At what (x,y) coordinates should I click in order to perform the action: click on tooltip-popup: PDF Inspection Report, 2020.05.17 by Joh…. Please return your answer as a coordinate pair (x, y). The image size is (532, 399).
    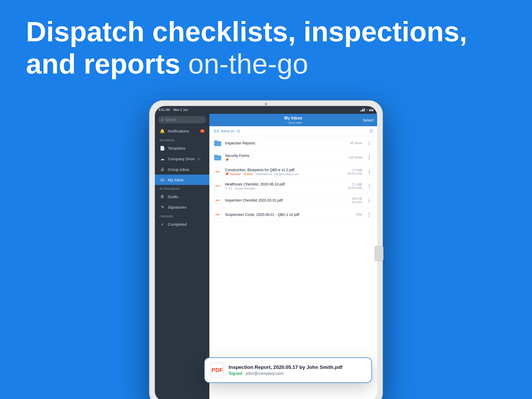
    Looking at the image, I should click on (291, 370).